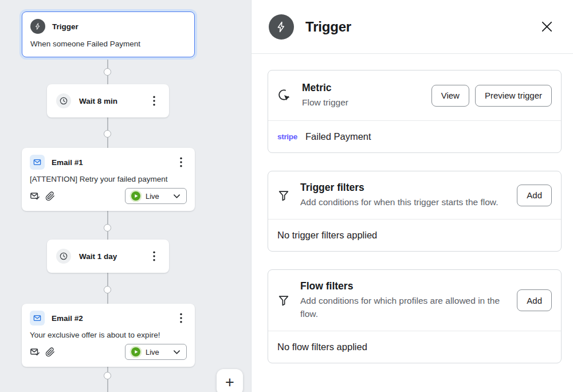  Describe the element at coordinates (328, 27) in the screenshot. I see `panel-title: Trigger` at that location.